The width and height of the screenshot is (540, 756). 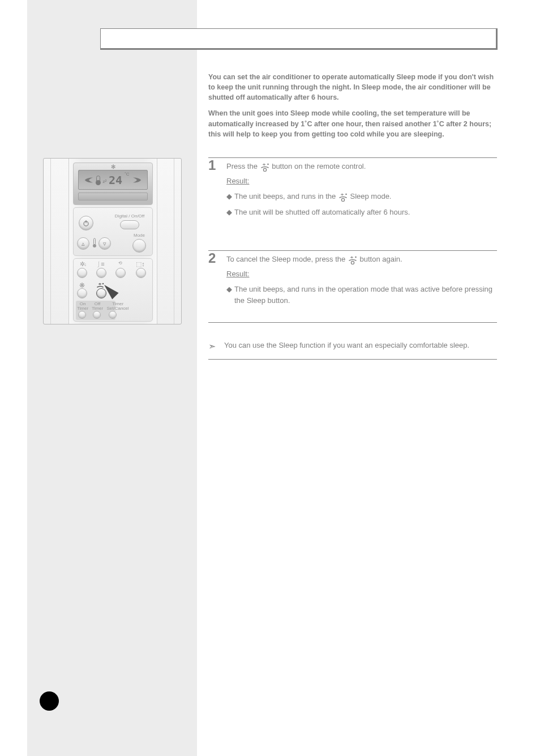 I want to click on mode-button, so click(x=139, y=246).